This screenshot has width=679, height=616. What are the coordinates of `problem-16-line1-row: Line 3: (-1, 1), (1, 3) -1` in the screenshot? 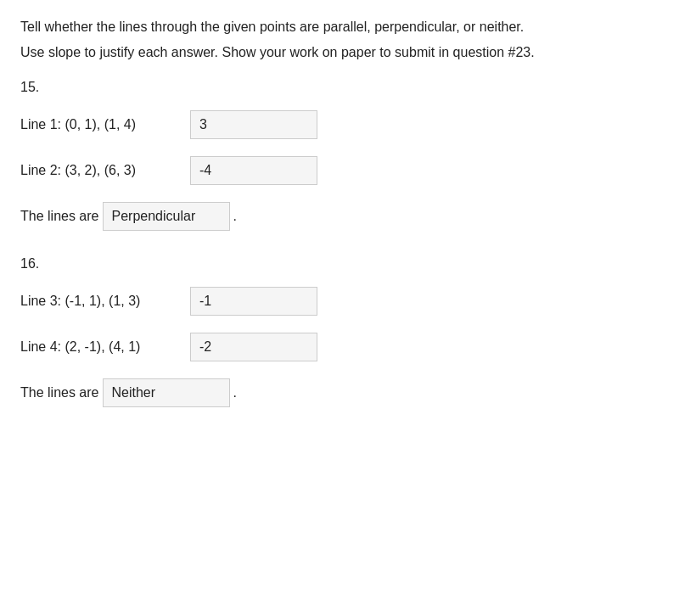 It's located at (340, 301).